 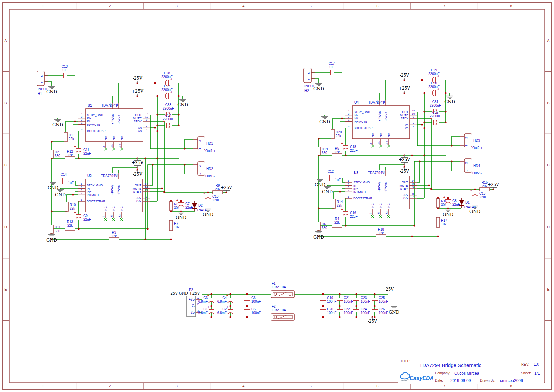 I want to click on ic-U3: U3TDA7294V1STBY_GND2IN-3IN+4IN+MUTE6BOOT…, so click(x=381, y=194).